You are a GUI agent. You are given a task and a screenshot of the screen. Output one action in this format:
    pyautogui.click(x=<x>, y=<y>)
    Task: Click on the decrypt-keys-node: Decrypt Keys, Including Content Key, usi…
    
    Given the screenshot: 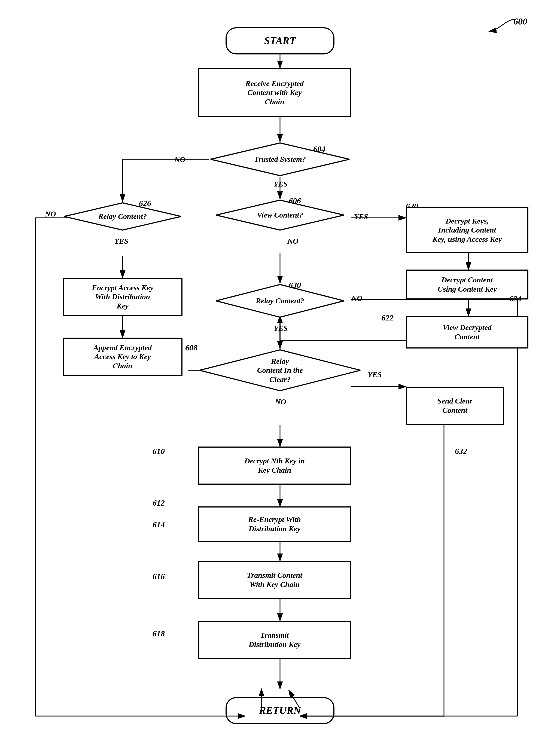 What is the action you would take?
    pyautogui.click(x=467, y=230)
    